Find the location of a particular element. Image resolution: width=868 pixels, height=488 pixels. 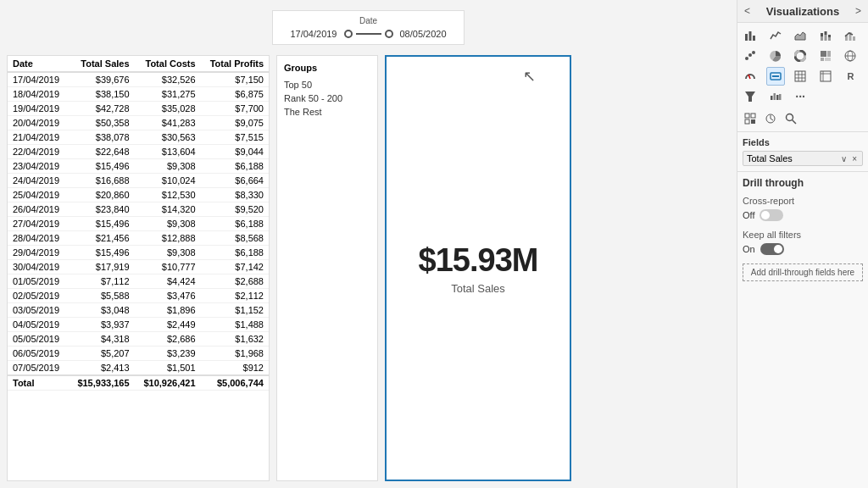

table-row: 26/04/2019$23,840$14,320$9,520 is located at coordinates (138, 210).